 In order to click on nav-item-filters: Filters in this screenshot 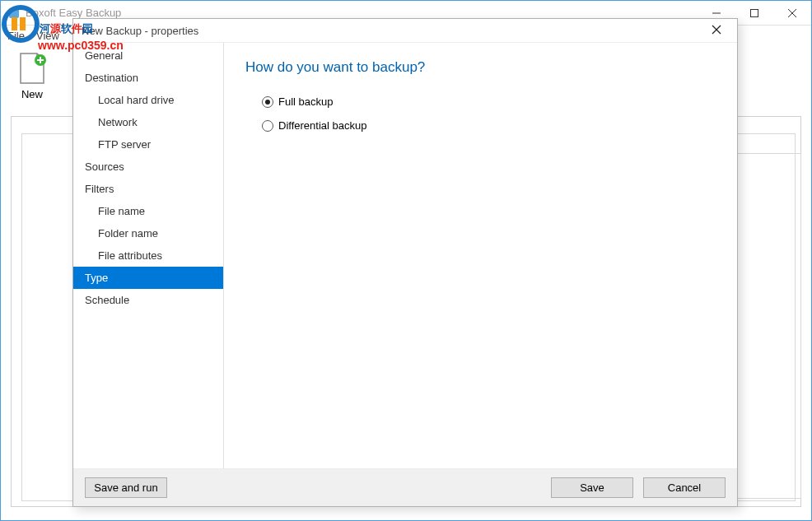, I will do `click(148, 189)`.